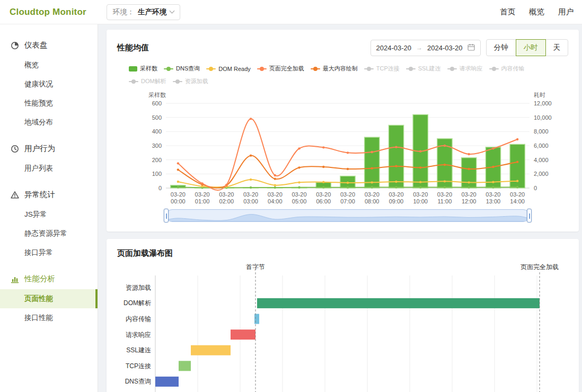 This screenshot has height=392, width=582. What do you see at coordinates (49, 215) in the screenshot?
I see `sidebar-item-2-0: JS异常` at bounding box center [49, 215].